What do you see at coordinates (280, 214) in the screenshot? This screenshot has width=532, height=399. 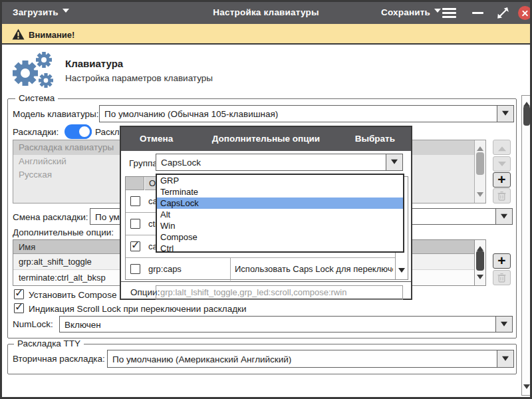 I see `dropdown-option: Alt` at bounding box center [280, 214].